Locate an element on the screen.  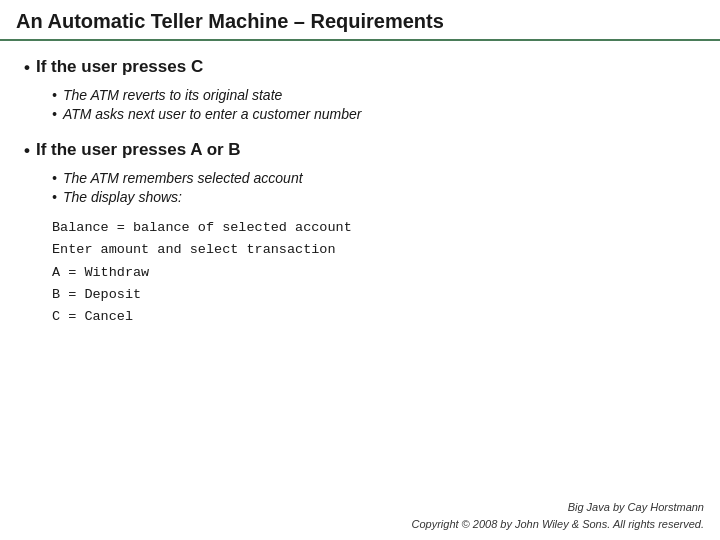
code-line-1: Balance = balance of selected account is located at coordinates (374, 228).